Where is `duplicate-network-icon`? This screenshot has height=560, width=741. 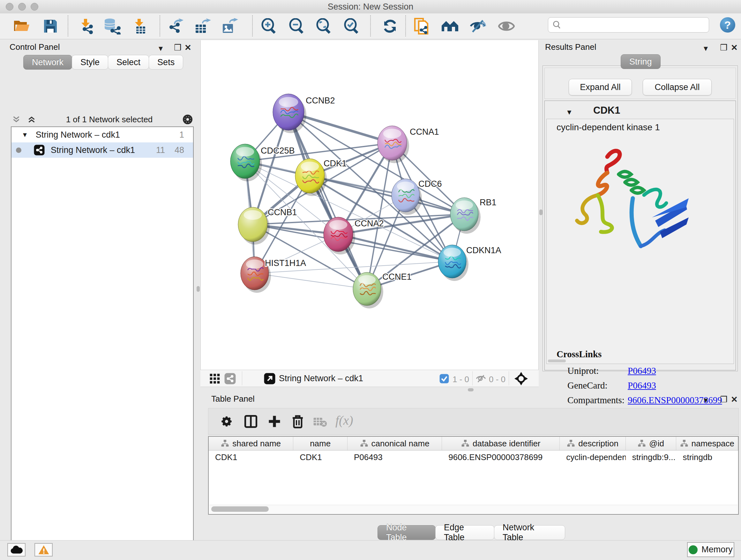
duplicate-network-icon is located at coordinates (422, 26).